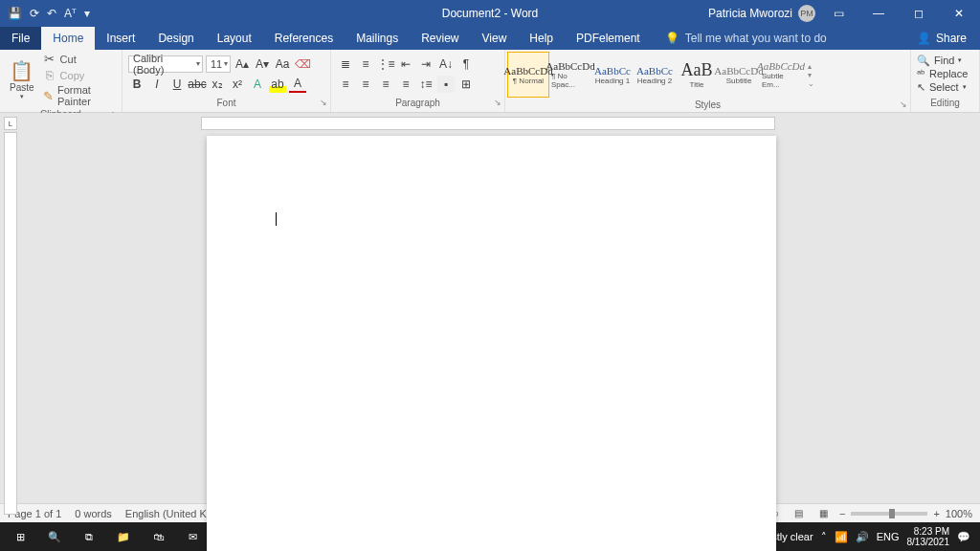  What do you see at coordinates (15, 13) in the screenshot?
I see `save-icon: 💾` at bounding box center [15, 13].